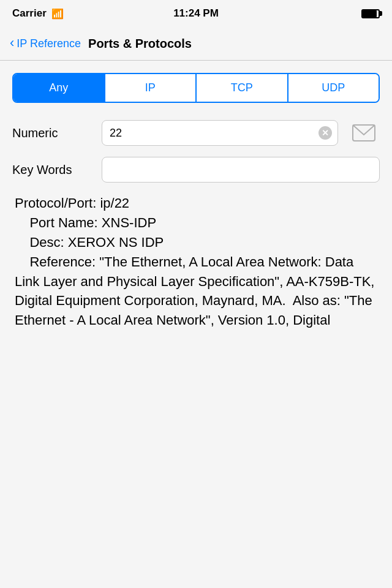 The image size is (392, 588). Describe the element at coordinates (220, 133) in the screenshot. I see `numeric-input-wrapper: ✕` at that location.